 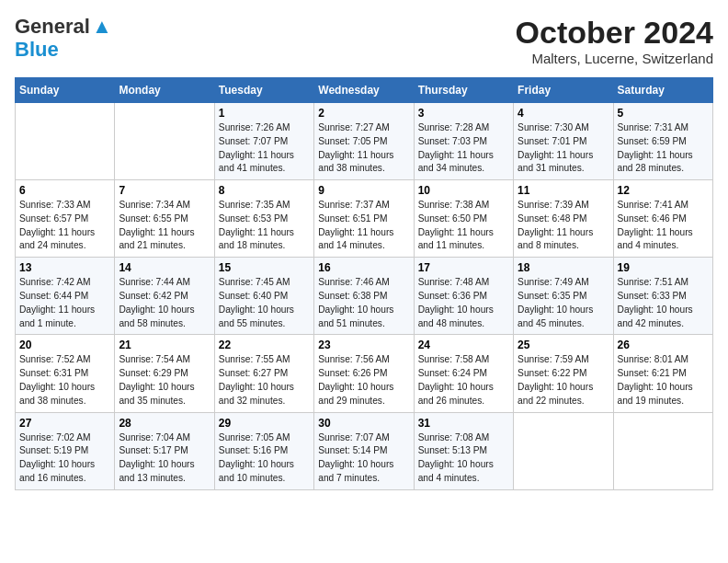 What do you see at coordinates (264, 90) in the screenshot?
I see `weekday-header-cell: Tuesday` at bounding box center [264, 90].